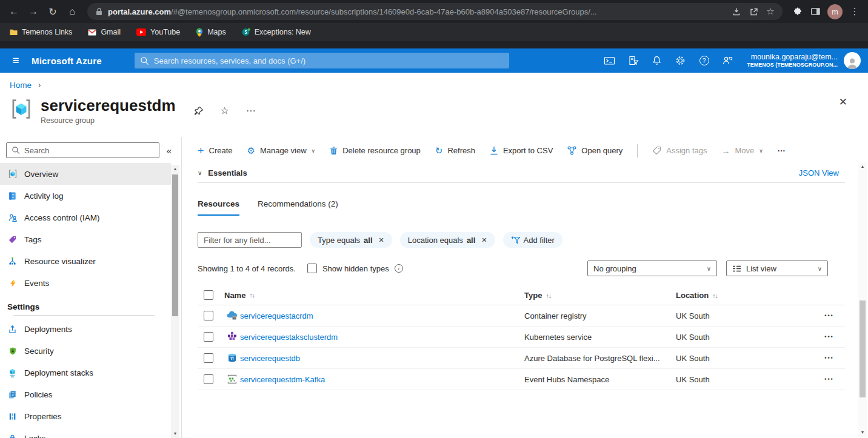 The image size is (868, 438). I want to click on open-query-button: Open query, so click(595, 150).